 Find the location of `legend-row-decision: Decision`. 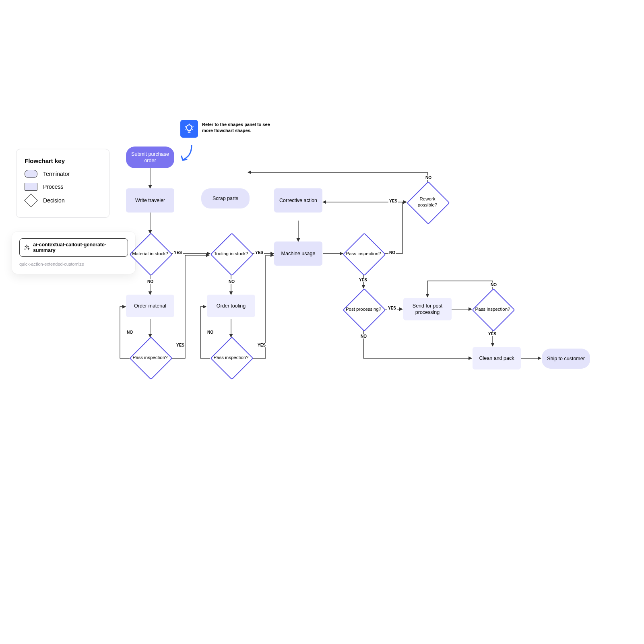

legend-row-decision: Decision is located at coordinates (63, 200).